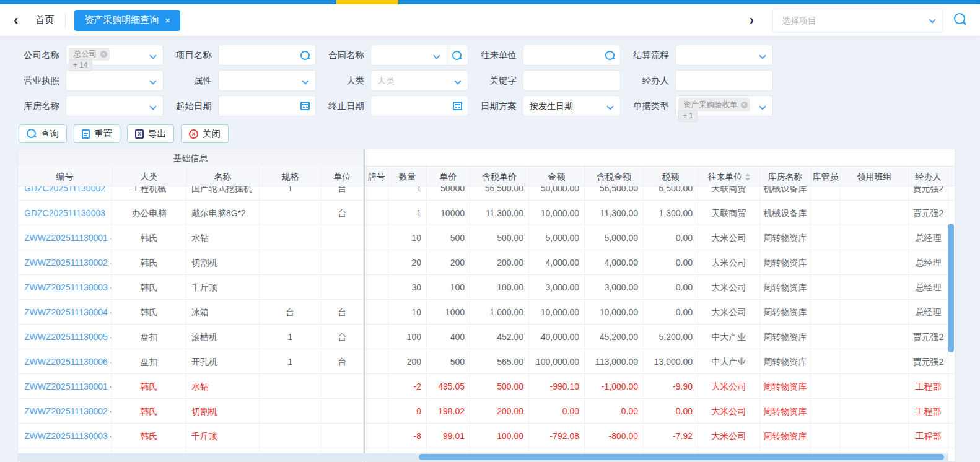  Describe the element at coordinates (65, 193) in the screenshot. I see `doc-number-link: GDZC202511130002` at that location.